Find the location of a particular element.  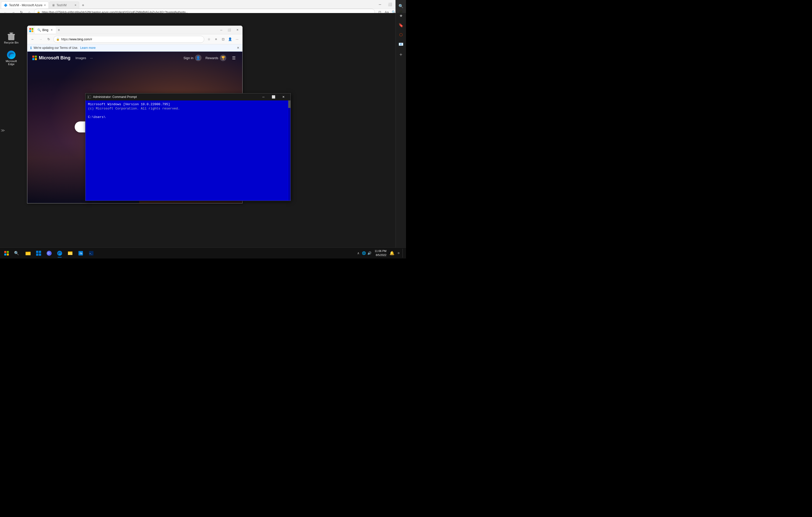

cmd-win-controls: ─ ⬜ ✕ is located at coordinates (273, 97).